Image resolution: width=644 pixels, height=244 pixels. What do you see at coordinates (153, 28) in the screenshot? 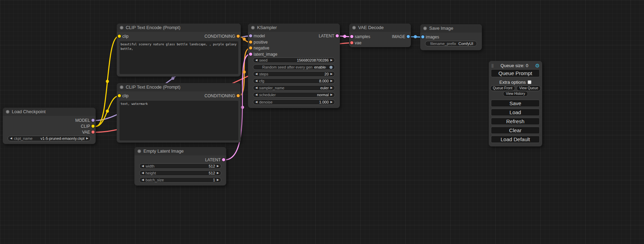
I see `node-title: CLIP Text Encode (Prompt)` at bounding box center [153, 28].